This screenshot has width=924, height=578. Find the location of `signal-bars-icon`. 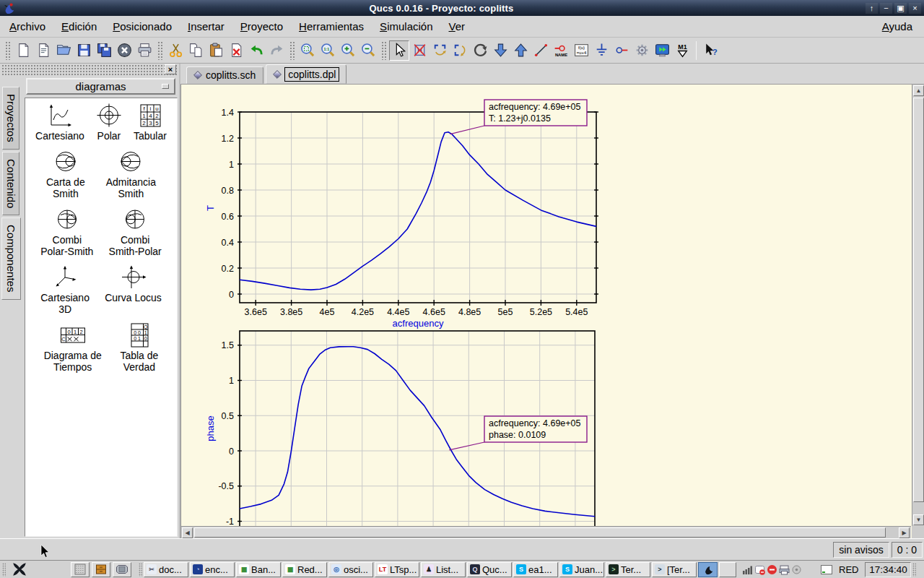

signal-bars-icon is located at coordinates (748, 569).